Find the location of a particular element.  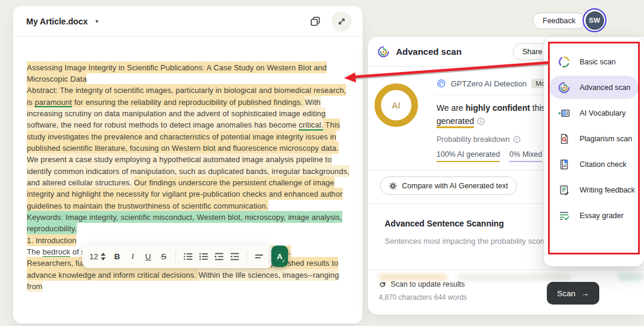

menu-item-label: Advanced scan is located at coordinates (605, 88).